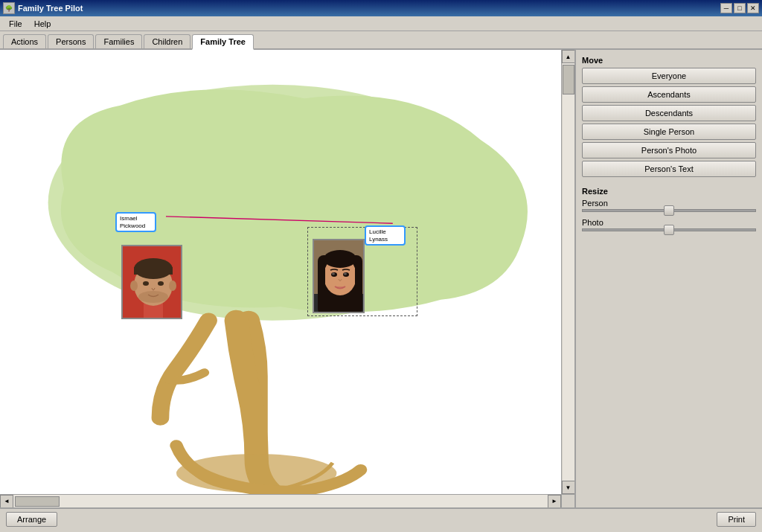 Image resolution: width=762 pixels, height=532 pixels. Describe the element at coordinates (51, 8) in the screenshot. I see `app-title: Family Tree Pilot` at that location.